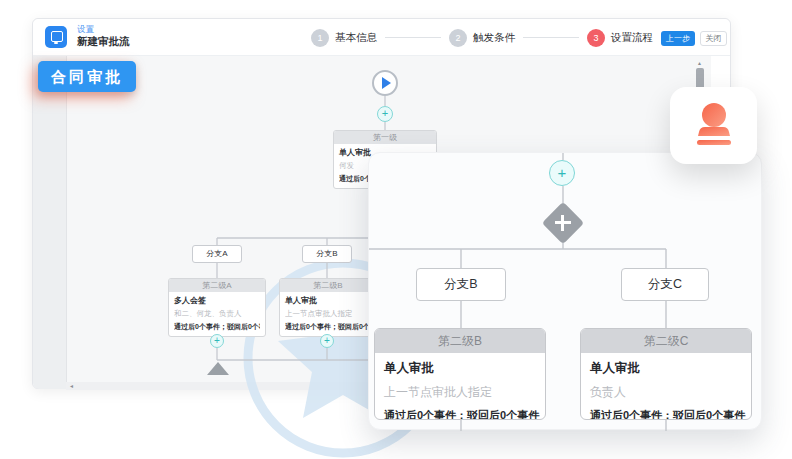  What do you see at coordinates (482, 38) in the screenshot?
I see `wizard-steps: 1 基本信息 2 触发条件 3 设置流程` at bounding box center [482, 38].